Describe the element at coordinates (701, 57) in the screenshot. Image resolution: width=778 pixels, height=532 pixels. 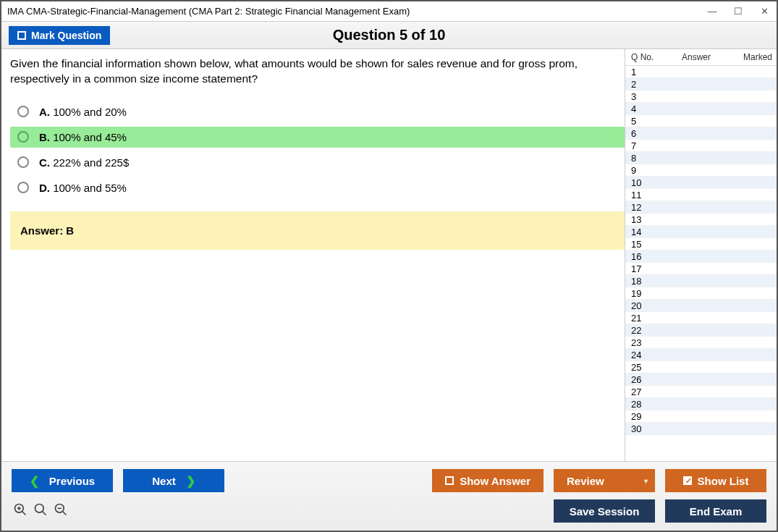
I see `navigator-header: Q No. Answer Marked` at that location.